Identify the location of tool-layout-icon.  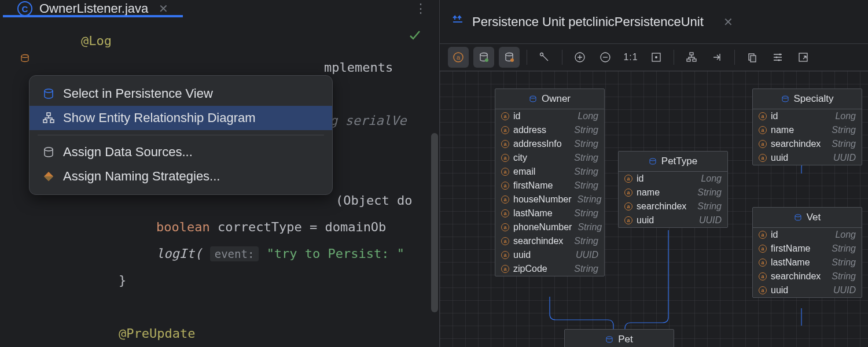
(692, 57).